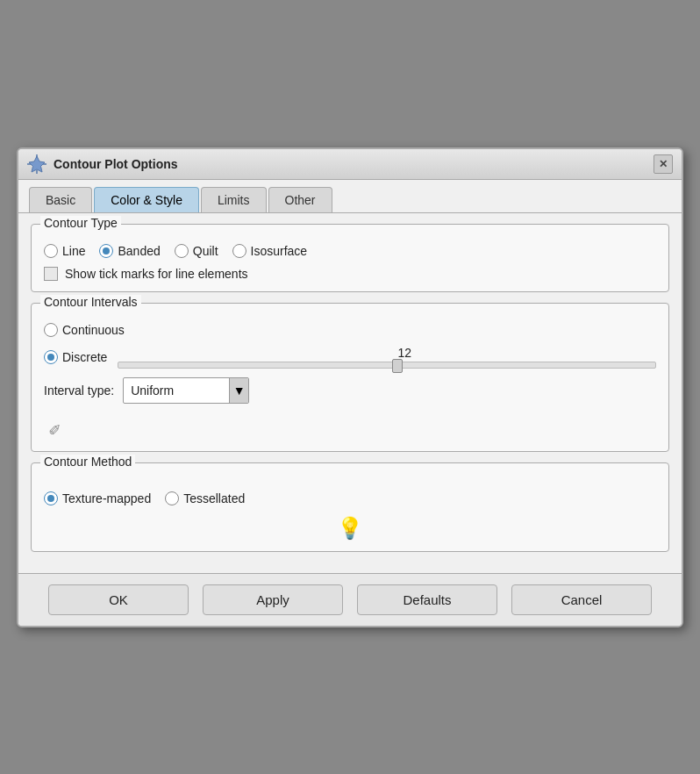 The height and width of the screenshot is (774, 700). I want to click on intervals-content: Continuous Discrete 12 Interva, so click(350, 382).